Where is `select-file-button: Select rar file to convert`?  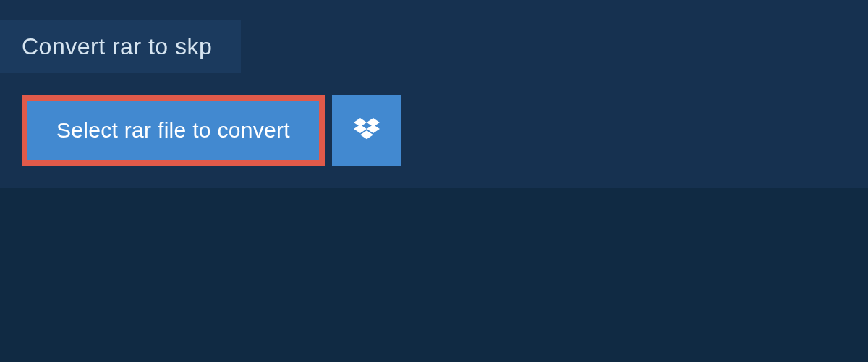
select-file-button: Select rar file to convert is located at coordinates (174, 130).